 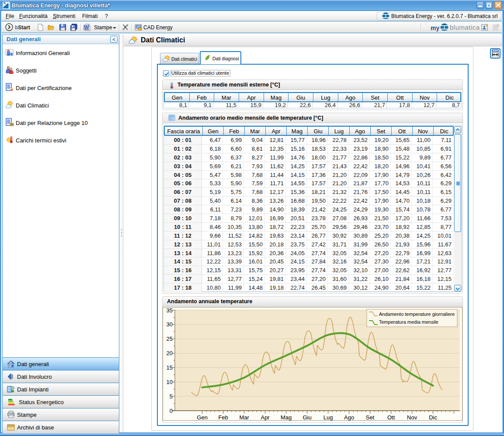 I want to click on svg-text: 10, so click(x=170, y=382).